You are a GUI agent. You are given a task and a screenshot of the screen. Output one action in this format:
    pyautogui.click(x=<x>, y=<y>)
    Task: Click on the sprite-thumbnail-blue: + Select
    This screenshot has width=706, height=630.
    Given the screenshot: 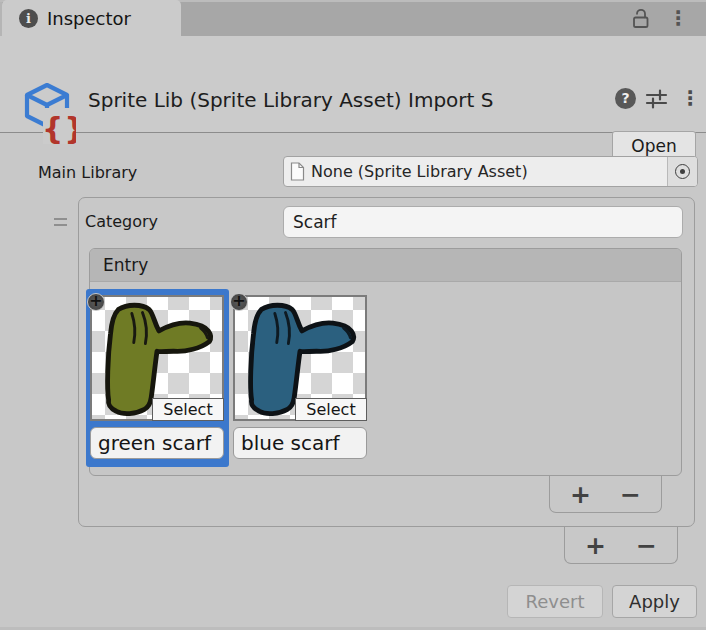 What is the action you would take?
    pyautogui.click(x=300, y=358)
    